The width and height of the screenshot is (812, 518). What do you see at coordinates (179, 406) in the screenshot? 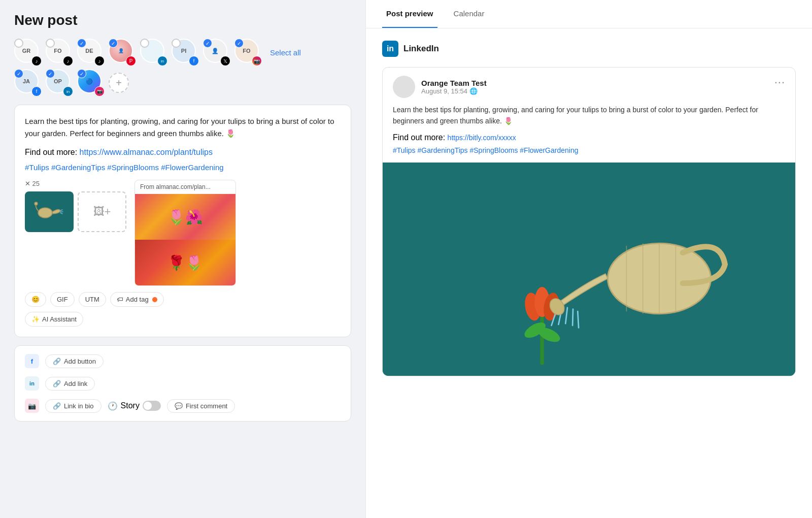
I see `comment-icon: 💬` at bounding box center [179, 406].